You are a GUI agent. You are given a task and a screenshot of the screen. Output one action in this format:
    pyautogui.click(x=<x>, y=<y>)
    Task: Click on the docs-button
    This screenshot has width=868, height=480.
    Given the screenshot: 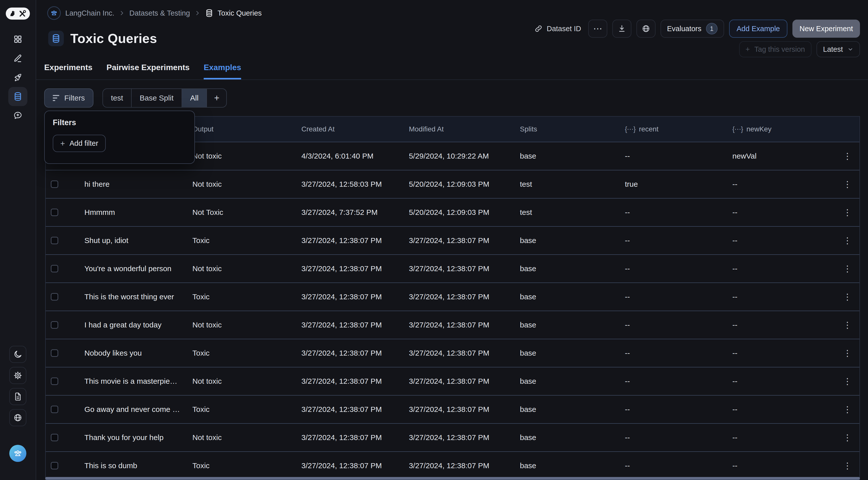 What is the action you would take?
    pyautogui.click(x=18, y=396)
    